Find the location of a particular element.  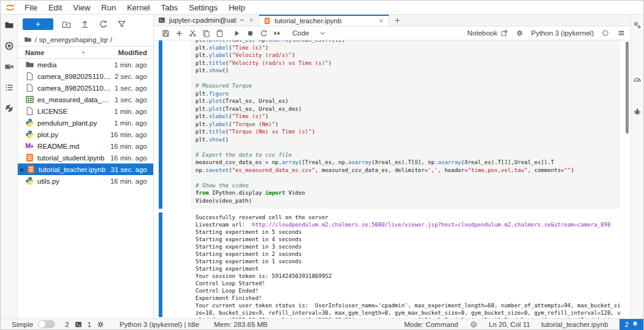

paste-cell-icon is located at coordinates (219, 33).